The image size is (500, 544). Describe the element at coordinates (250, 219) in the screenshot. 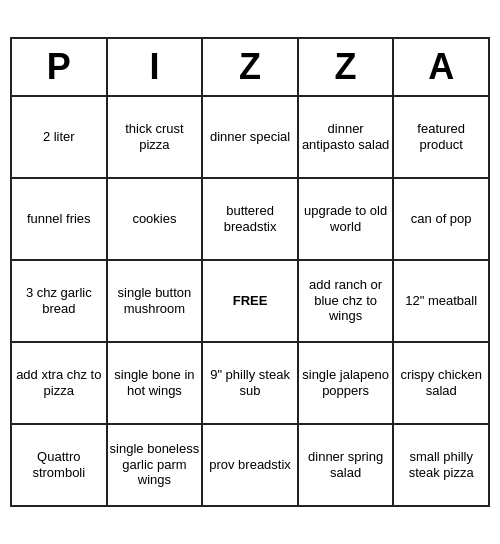

I see `cell-1-2: buttered breadstix` at that location.